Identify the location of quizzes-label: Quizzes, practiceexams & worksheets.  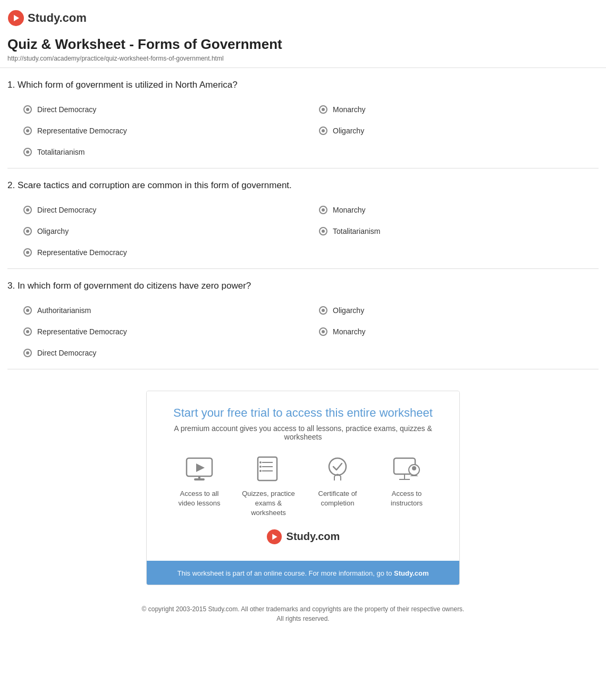
(268, 504).